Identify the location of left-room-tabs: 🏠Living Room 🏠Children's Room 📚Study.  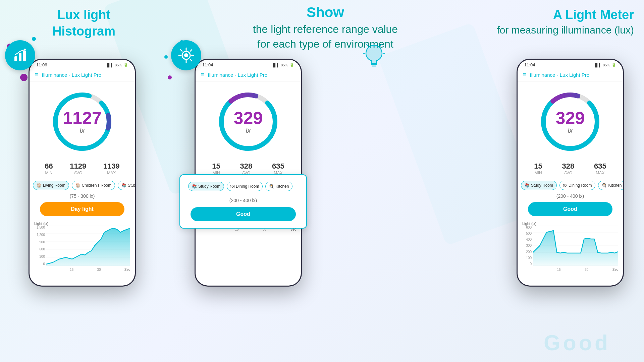
(82, 185).